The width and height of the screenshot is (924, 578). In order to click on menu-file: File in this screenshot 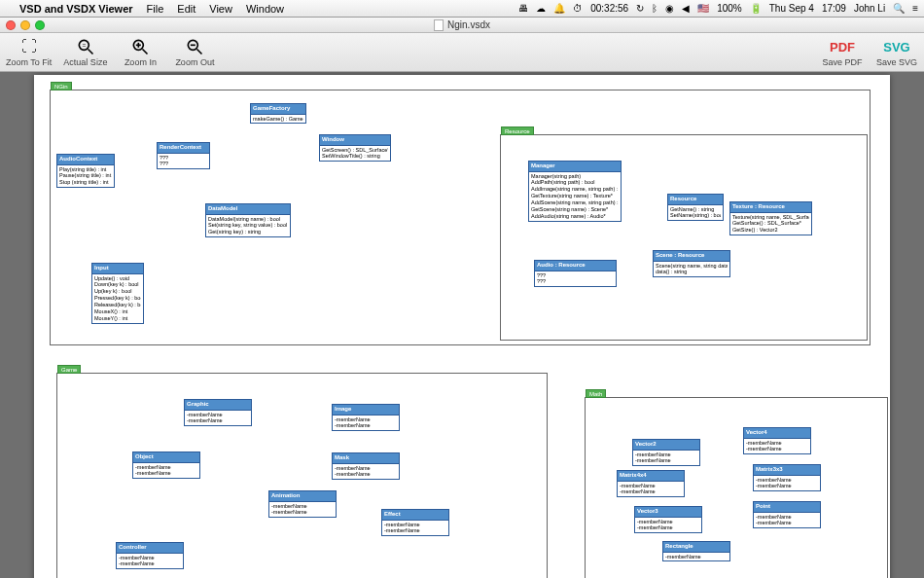, I will do `click(156, 9)`.